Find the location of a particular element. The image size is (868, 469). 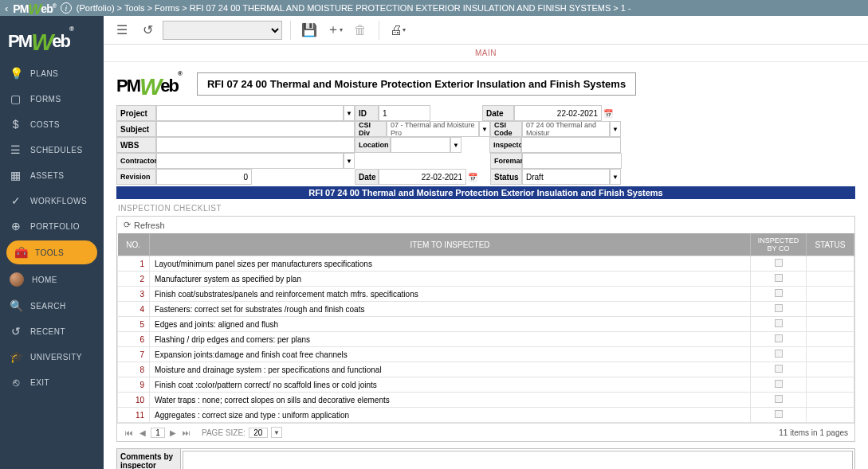

sidebar-item-assets: ▦ASSETS is located at coordinates (52, 175).